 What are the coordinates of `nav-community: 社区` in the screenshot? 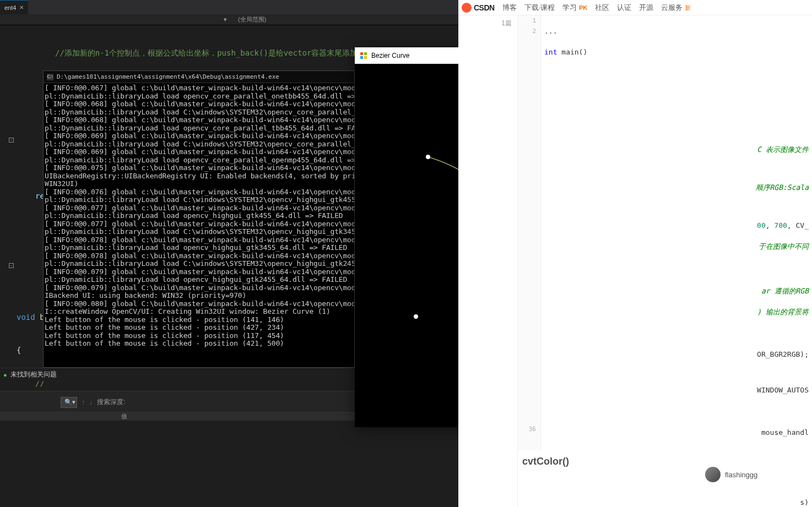 It's located at (602, 8).